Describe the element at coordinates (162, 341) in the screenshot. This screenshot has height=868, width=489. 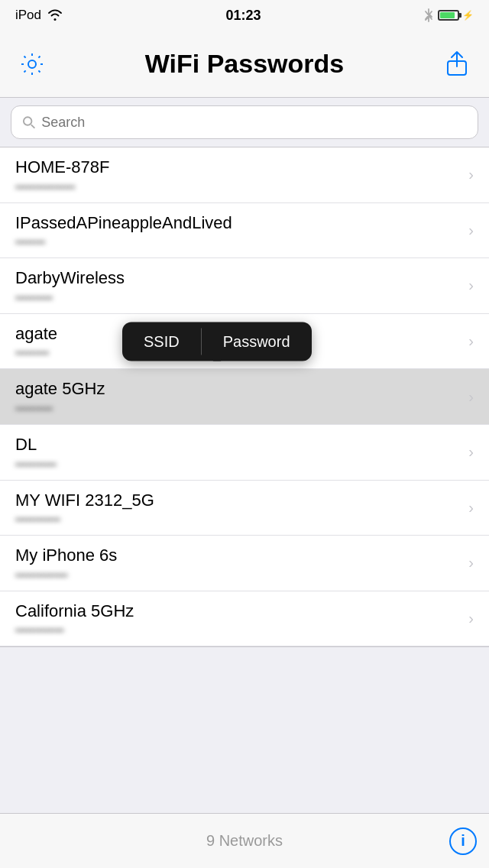
I see `tooltip-ssid-button: SSID` at that location.